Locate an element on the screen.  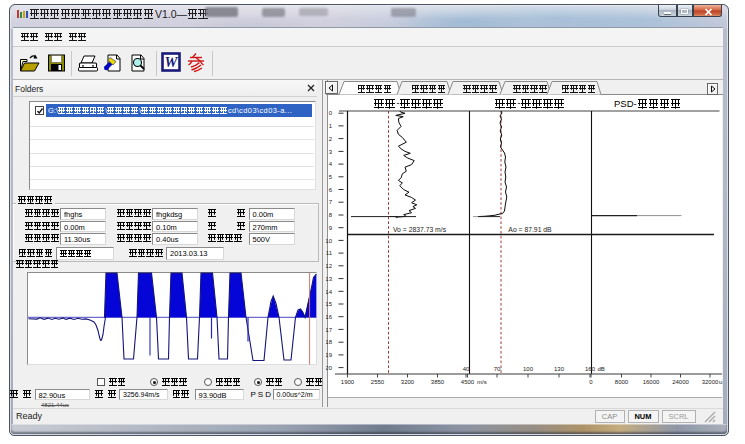
svg-text: 12 is located at coordinates (330, 266).